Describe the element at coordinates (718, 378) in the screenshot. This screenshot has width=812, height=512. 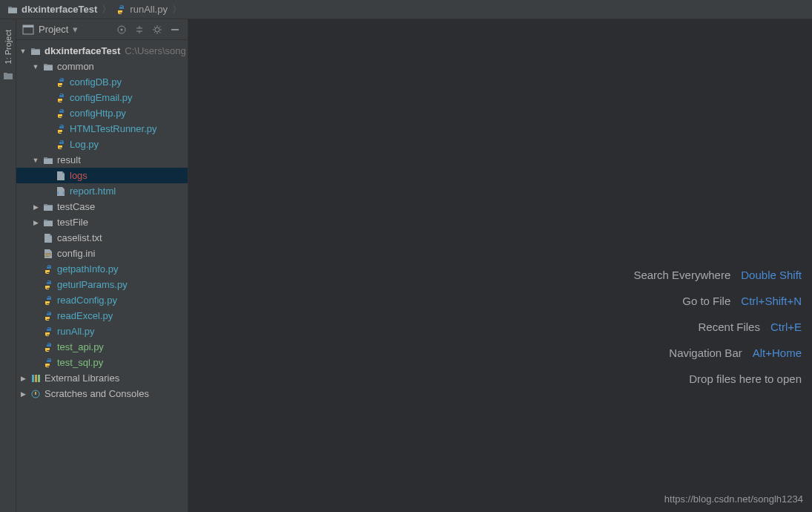
I see `tip-drop-files: Drop files here to open` at that location.